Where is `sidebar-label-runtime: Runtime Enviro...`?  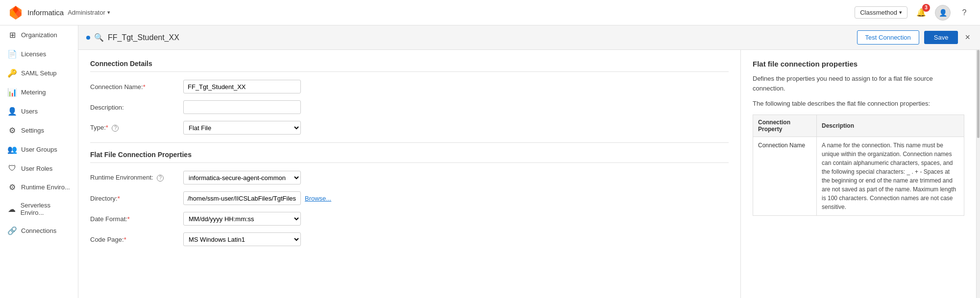
sidebar-label-runtime: Runtime Enviro... is located at coordinates (46, 187).